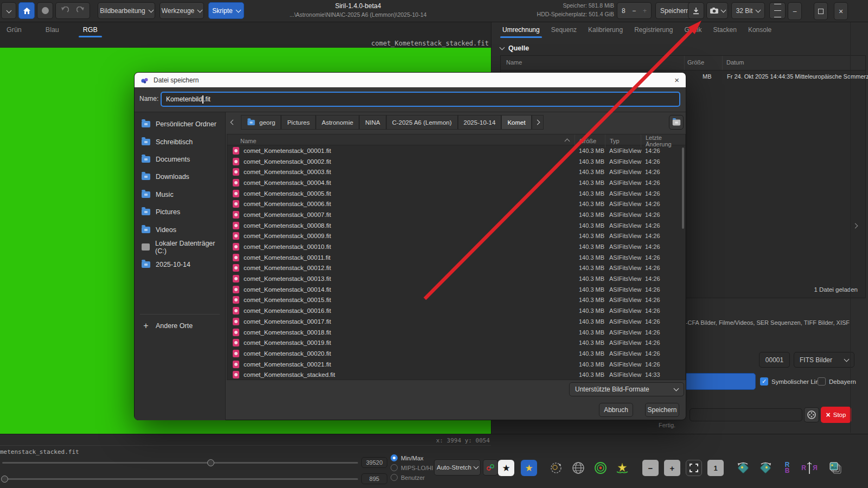 The width and height of the screenshot is (868, 488). What do you see at coordinates (590, 141) in the screenshot?
I see `header-size: Größe` at bounding box center [590, 141].